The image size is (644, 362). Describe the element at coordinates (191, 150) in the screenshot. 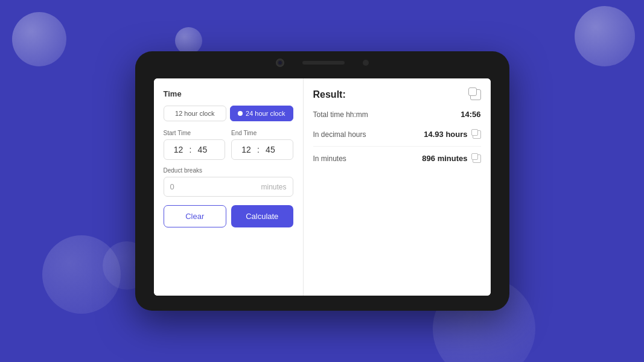

I see `start-colon: :` at that location.